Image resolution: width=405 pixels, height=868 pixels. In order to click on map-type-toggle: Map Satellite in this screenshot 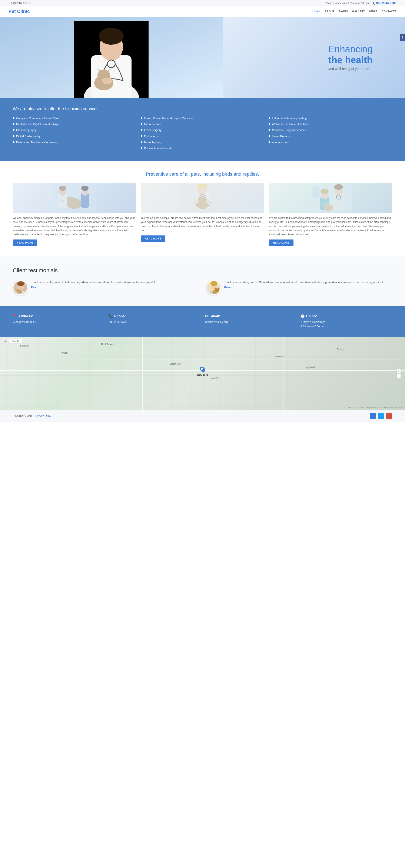, I will do `click(12, 341)`.